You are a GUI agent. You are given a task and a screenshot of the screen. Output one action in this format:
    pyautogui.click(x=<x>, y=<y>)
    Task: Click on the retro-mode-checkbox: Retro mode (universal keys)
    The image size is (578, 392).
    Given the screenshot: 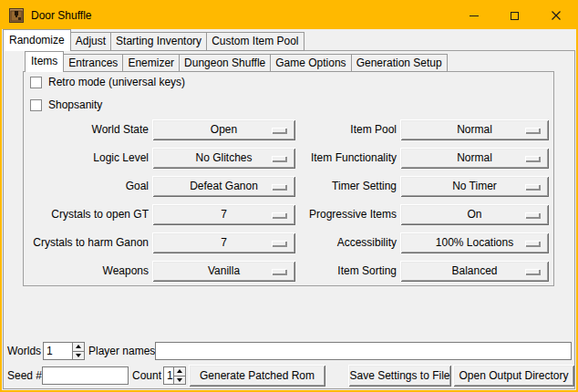 What is the action you would take?
    pyautogui.click(x=108, y=82)
    